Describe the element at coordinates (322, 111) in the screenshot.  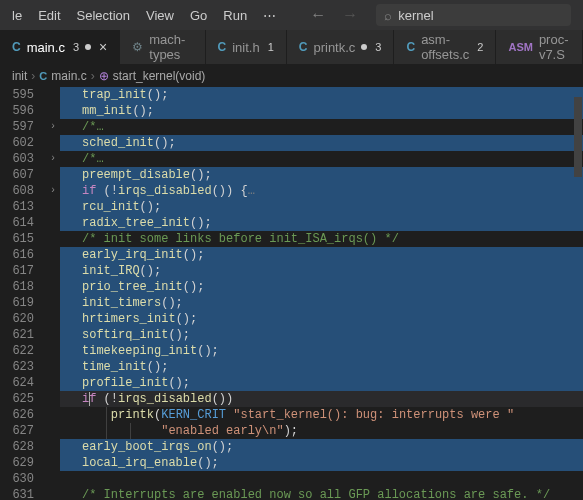
I see `code-line: mm_init();` at that location.